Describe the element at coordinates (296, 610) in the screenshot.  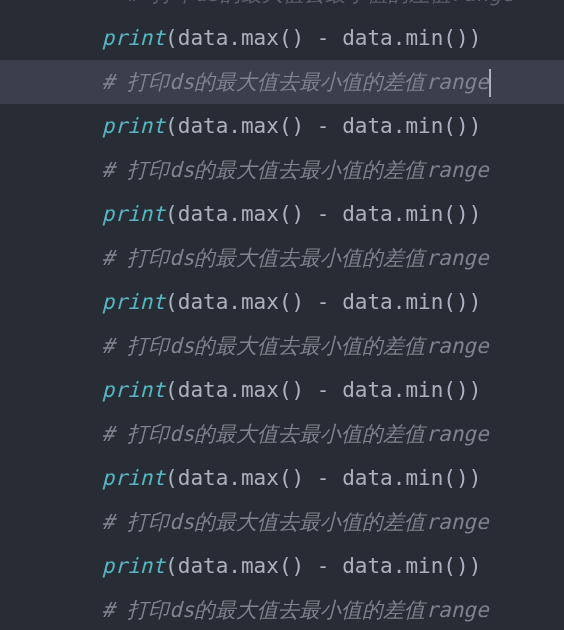
I see `comment-text: # 打印ds的最大值去最小值的差值range` at that location.